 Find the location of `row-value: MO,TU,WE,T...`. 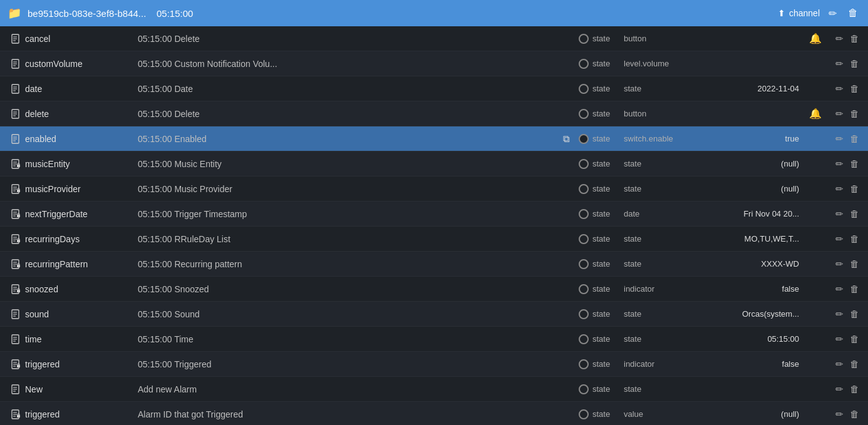

row-value: MO,TU,WE,T... is located at coordinates (755, 239).